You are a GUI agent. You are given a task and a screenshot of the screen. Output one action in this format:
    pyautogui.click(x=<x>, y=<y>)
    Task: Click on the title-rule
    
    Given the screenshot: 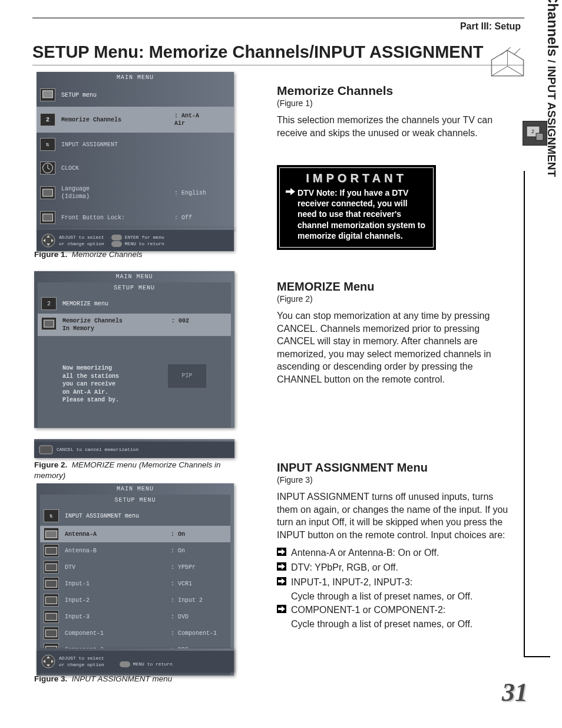 What is the action you would take?
    pyautogui.click(x=278, y=65)
    